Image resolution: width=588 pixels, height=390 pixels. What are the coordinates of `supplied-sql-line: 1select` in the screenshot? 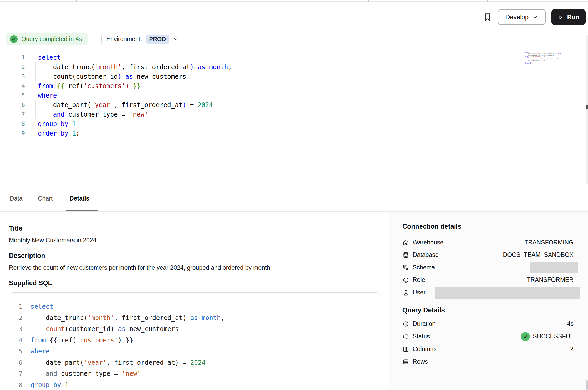 It's located at (194, 307).